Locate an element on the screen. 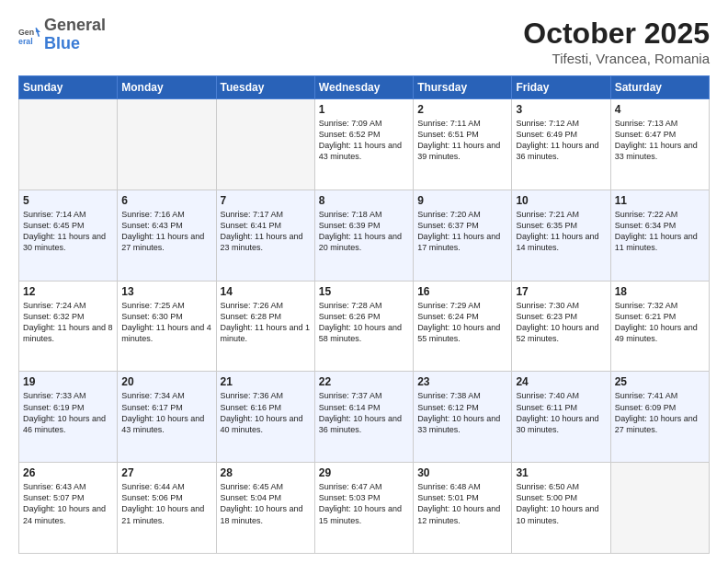  day-number: 22 is located at coordinates (364, 382).